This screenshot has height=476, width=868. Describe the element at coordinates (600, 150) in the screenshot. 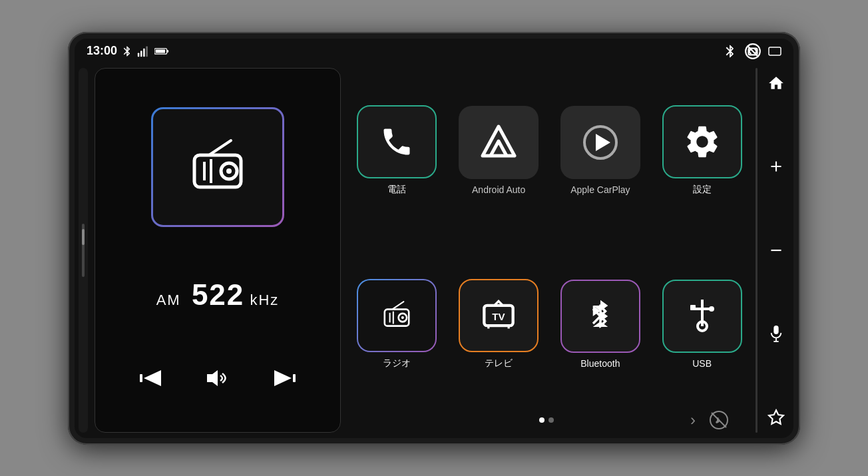

I see `app-item-carplay: Apple CarPlay` at that location.